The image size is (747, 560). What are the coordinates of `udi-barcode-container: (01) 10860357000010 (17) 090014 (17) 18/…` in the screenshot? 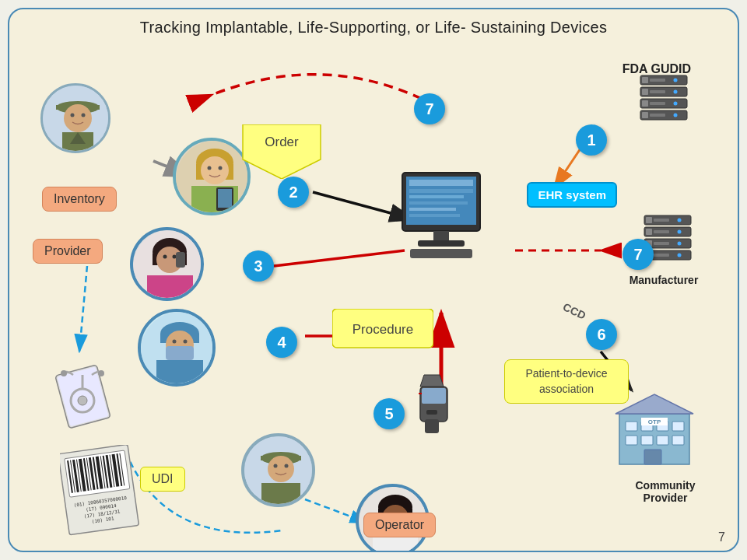 It's located at (103, 493).